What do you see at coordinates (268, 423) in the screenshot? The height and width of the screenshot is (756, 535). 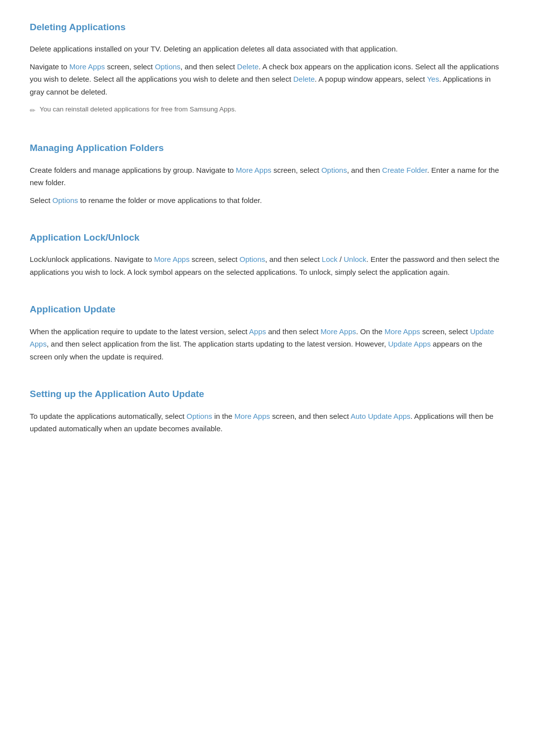 I see `auto-update-para-1: To update the applications automatically…` at bounding box center [268, 423].